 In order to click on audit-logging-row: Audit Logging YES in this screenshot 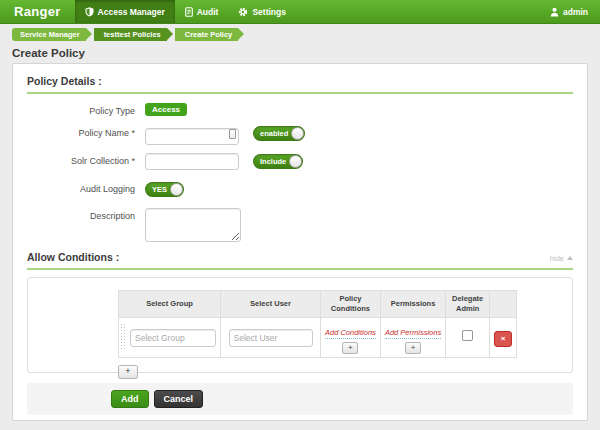, I will do `click(300, 190)`.